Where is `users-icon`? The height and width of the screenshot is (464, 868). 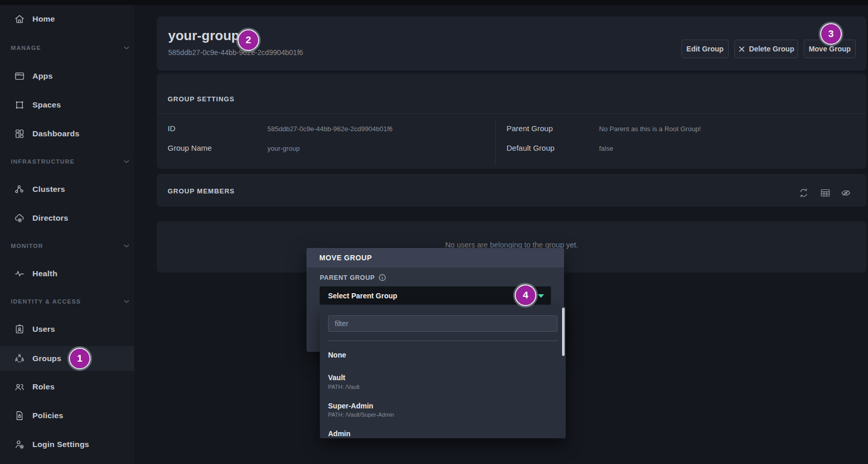 users-icon is located at coordinates (20, 329).